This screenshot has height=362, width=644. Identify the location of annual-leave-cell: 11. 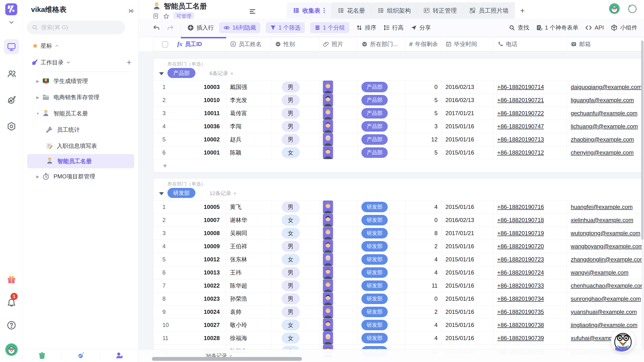
(434, 286).